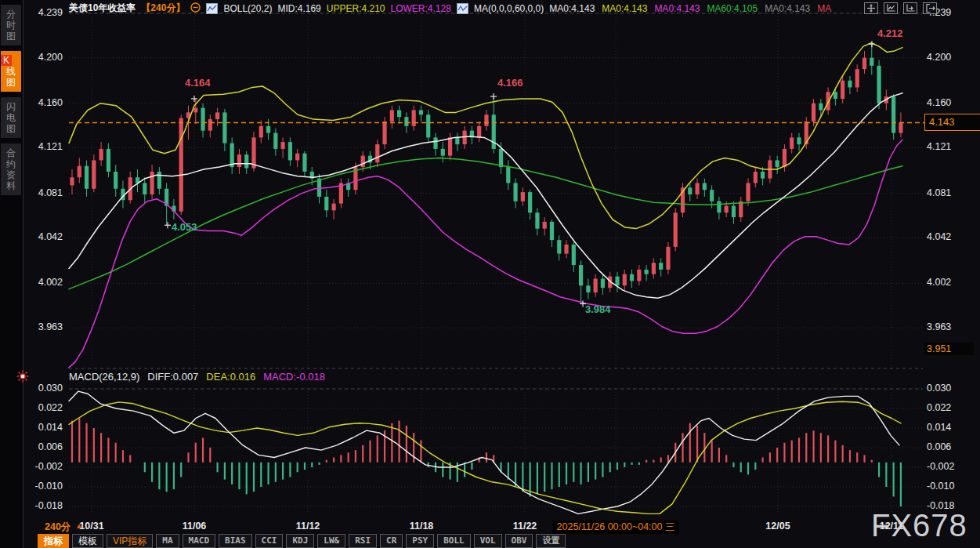 The width and height of the screenshot is (980, 548). I want to click on x-axis-tick: 11/22, so click(525, 526).